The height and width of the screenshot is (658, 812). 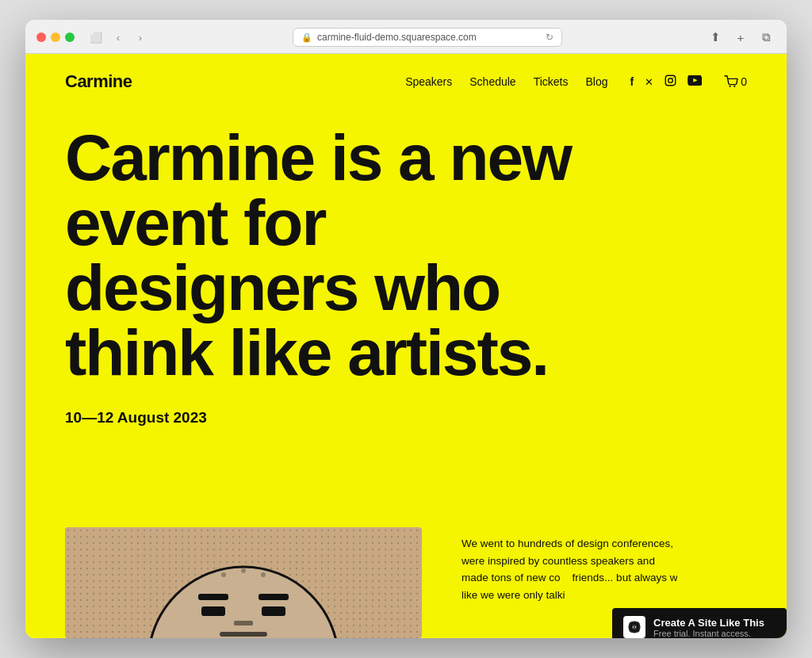 What do you see at coordinates (427, 37) in the screenshot?
I see `address-bar: 🔒 carmine-fluid-demo.squarespace.com ↻` at bounding box center [427, 37].